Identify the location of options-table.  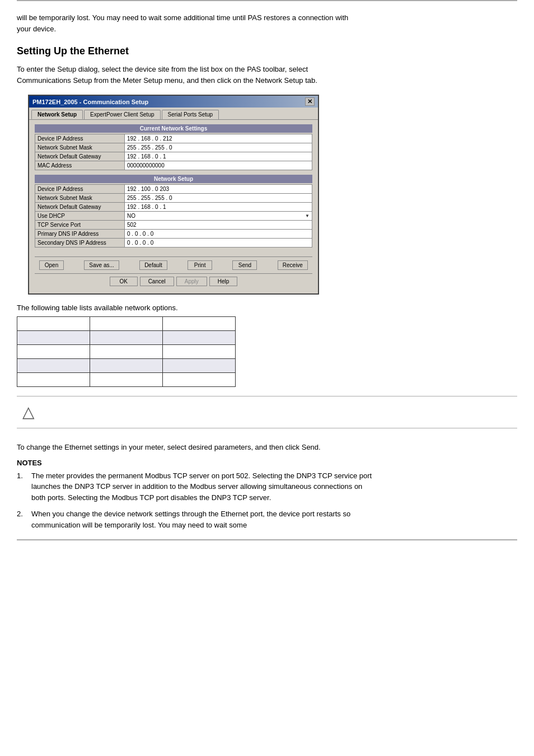
(127, 352).